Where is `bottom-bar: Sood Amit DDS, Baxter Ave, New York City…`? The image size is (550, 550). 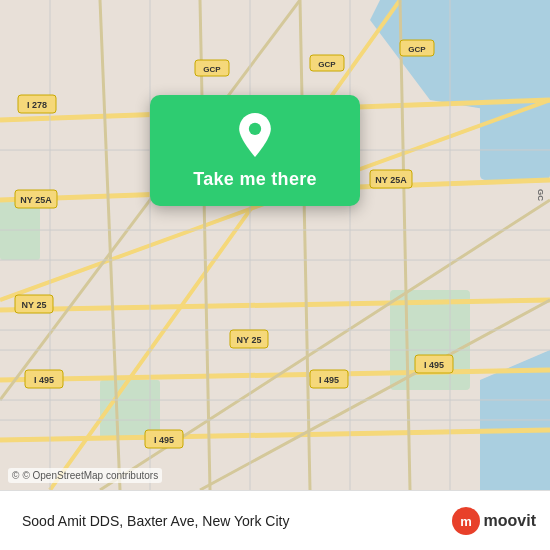
bottom-bar: Sood Amit DDS, Baxter Ave, New York City… is located at coordinates (275, 520).